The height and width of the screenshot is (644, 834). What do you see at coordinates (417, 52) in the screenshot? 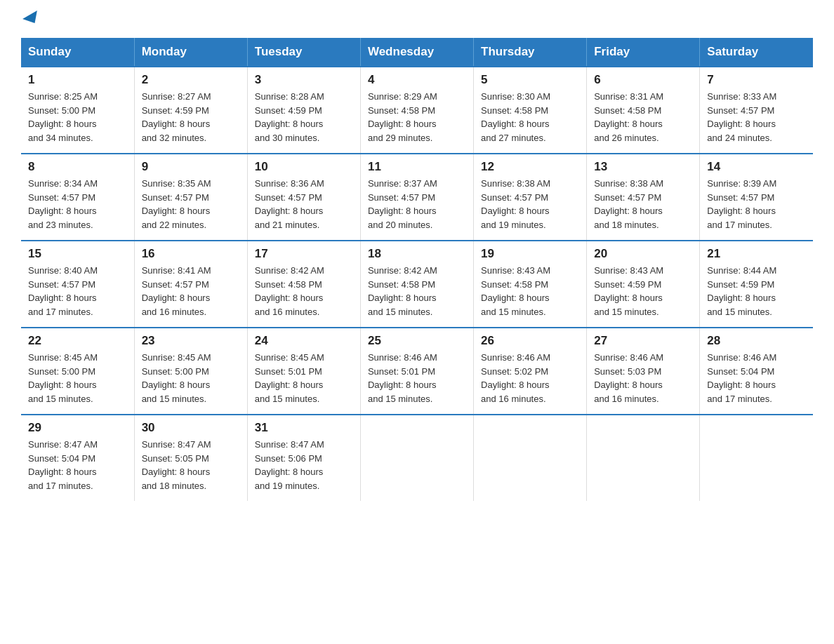
I see `calendar-header: Sunday Monday Tuesday Wednesday Thursday…` at bounding box center [417, 52].